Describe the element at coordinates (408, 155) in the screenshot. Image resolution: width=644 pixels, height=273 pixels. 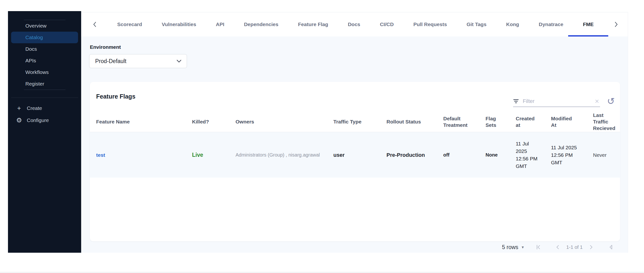
I see `cell-rollout-status: Pre-Production` at that location.